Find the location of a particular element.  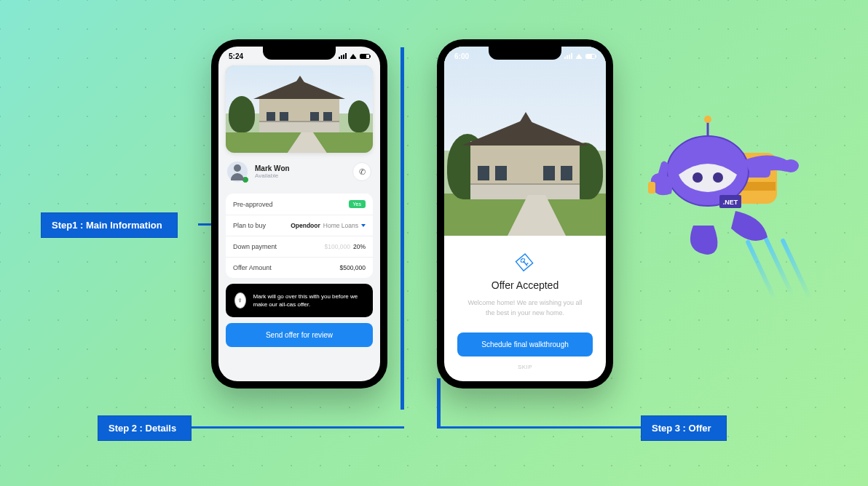

step3-label: Step 3 : Offer is located at coordinates (684, 428).